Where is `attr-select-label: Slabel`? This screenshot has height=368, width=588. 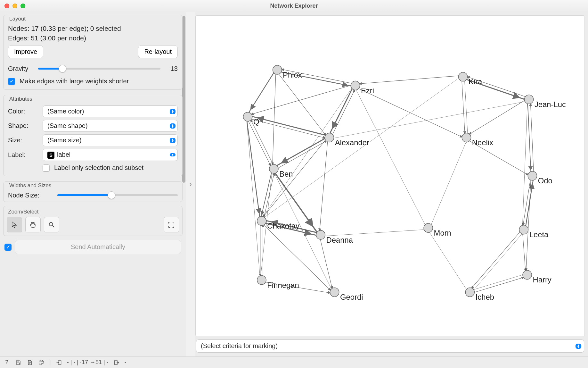 attr-select-label: Slabel is located at coordinates (110, 155).